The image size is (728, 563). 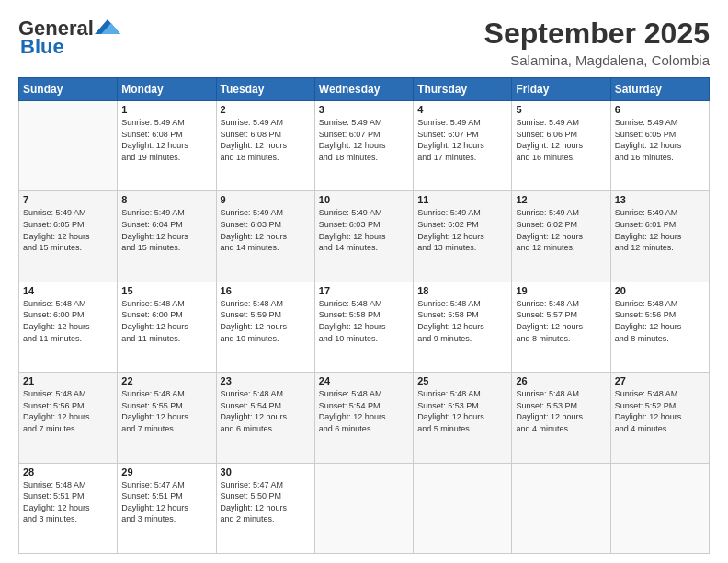 What do you see at coordinates (68, 381) in the screenshot?
I see `day-number: 21` at bounding box center [68, 381].